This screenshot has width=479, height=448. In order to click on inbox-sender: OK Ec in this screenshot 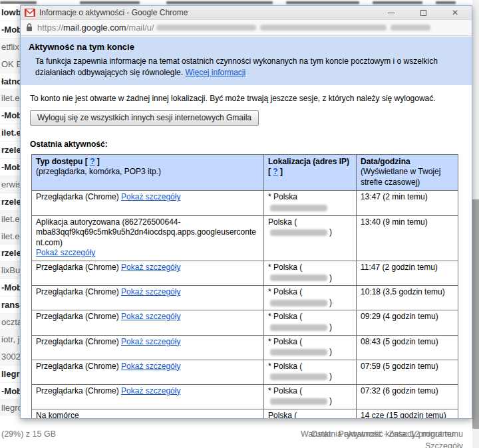, I will do `click(10, 64)`.